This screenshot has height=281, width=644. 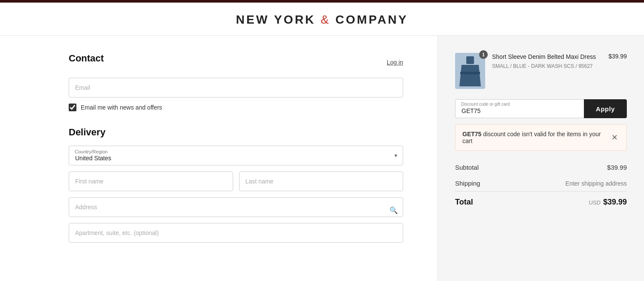 I want to click on login-link: Log in, so click(x=395, y=62).